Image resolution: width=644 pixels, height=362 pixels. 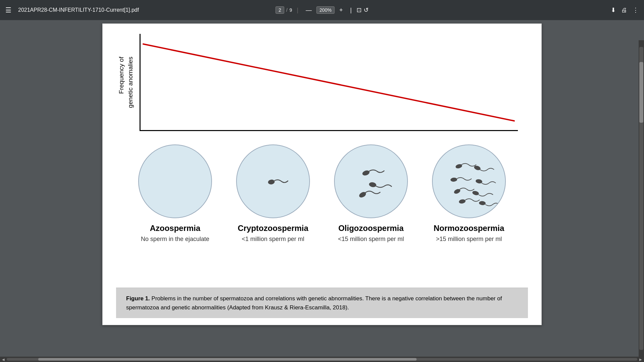 I want to click on bottom-scrollbar: ◀ ▶, so click(x=322, y=359).